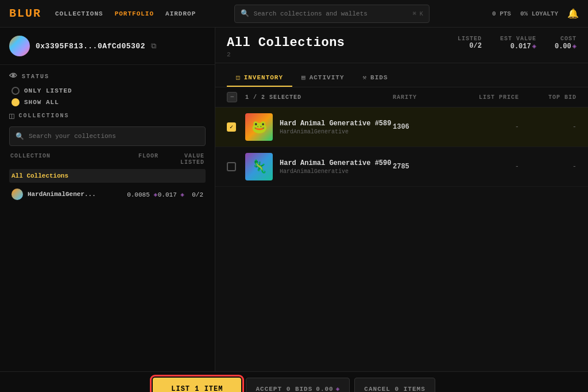 The height and width of the screenshot is (392, 588). Describe the element at coordinates (107, 159) in the screenshot. I see `collection-headers: COLLECTION FLOOR VALUE LISTED` at that location.